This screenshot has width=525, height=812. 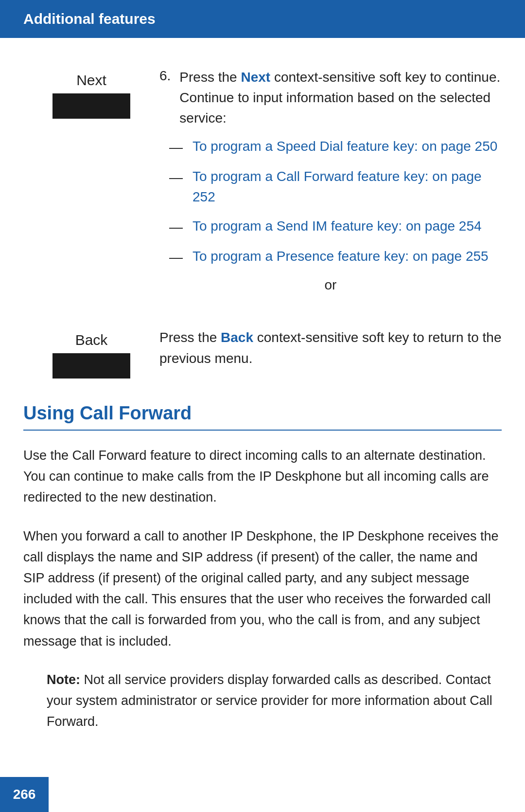 I want to click on note-paragraph: Note: Not all service providers display …, so click(x=274, y=701).